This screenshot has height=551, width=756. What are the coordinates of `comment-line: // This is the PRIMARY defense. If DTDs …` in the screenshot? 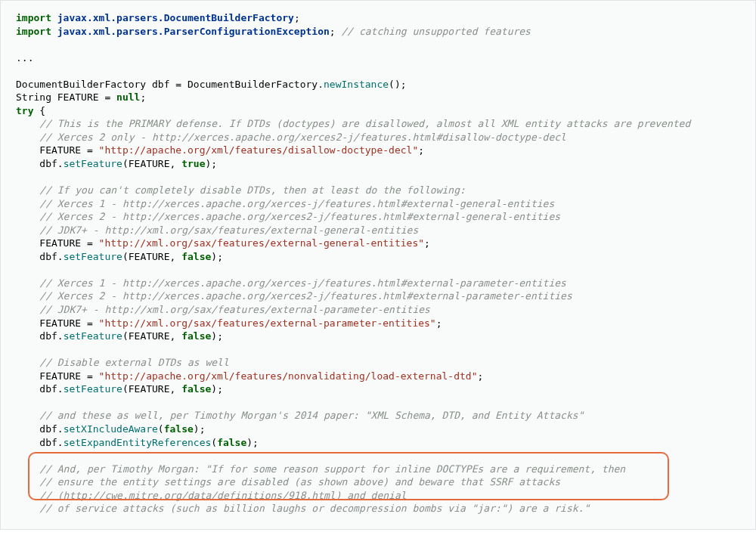 It's located at (378, 124).